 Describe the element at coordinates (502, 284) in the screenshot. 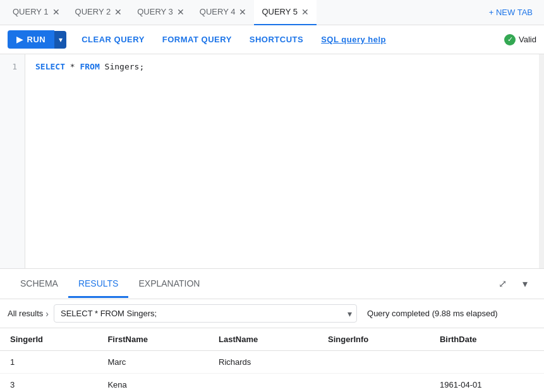

I see `expand-icon: ⤢` at that location.